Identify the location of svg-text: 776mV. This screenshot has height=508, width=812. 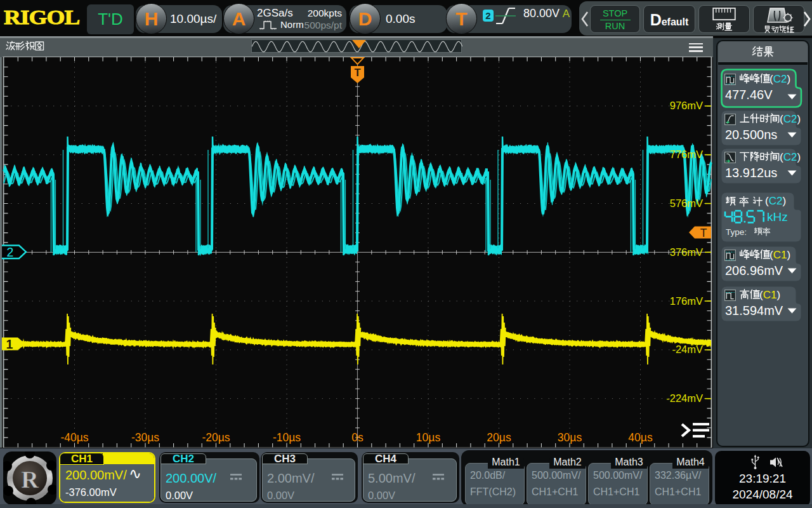
(686, 154).